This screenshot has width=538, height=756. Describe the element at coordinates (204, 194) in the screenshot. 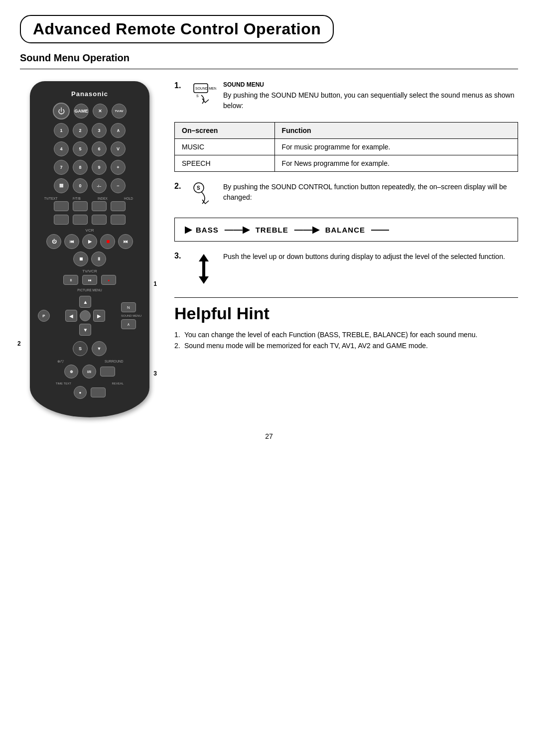

I see `sound-ctrl-icon: S` at that location.